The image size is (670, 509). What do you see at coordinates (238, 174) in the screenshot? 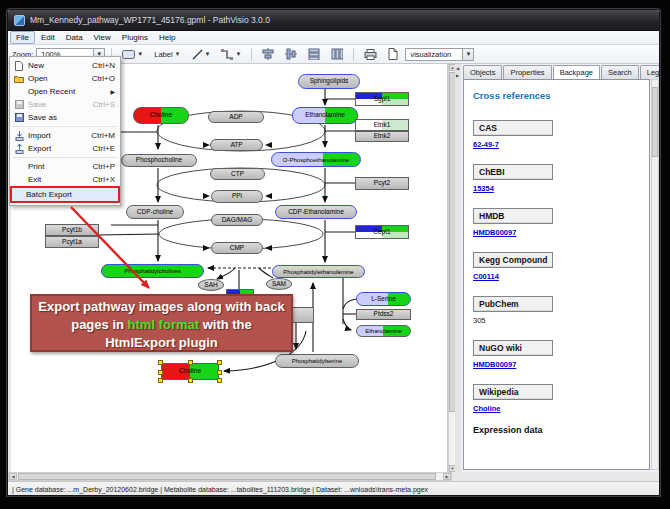
I see `node-ctp: CTP` at bounding box center [238, 174].